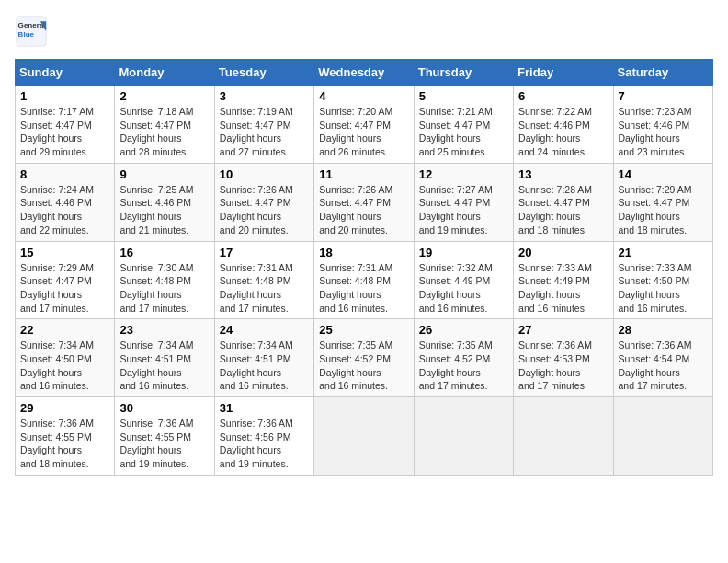  I want to click on calendar-day-cell: 5Sunrise: 7:21 AMSunset: 4:47 PMDaylight…, so click(463, 125).